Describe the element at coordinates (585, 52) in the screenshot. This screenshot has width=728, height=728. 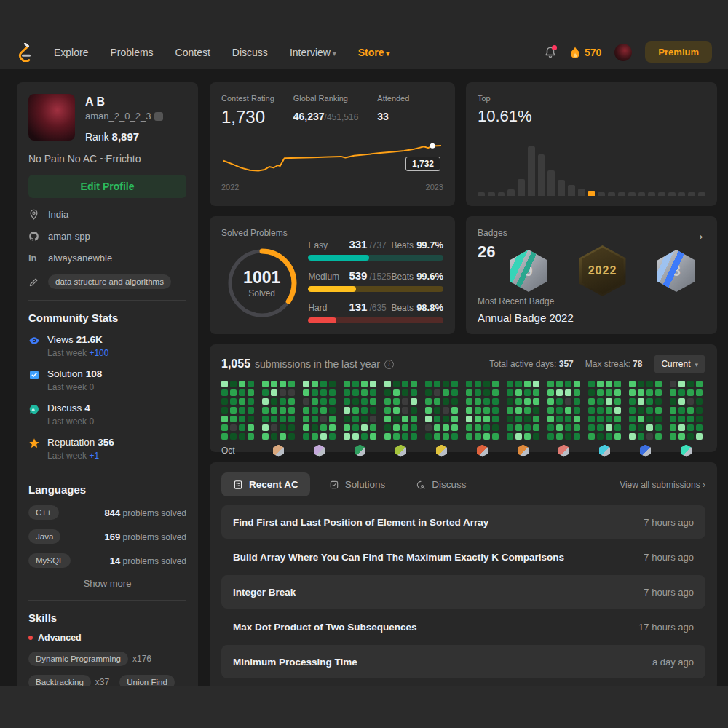
I see `streak-points: 570` at that location.